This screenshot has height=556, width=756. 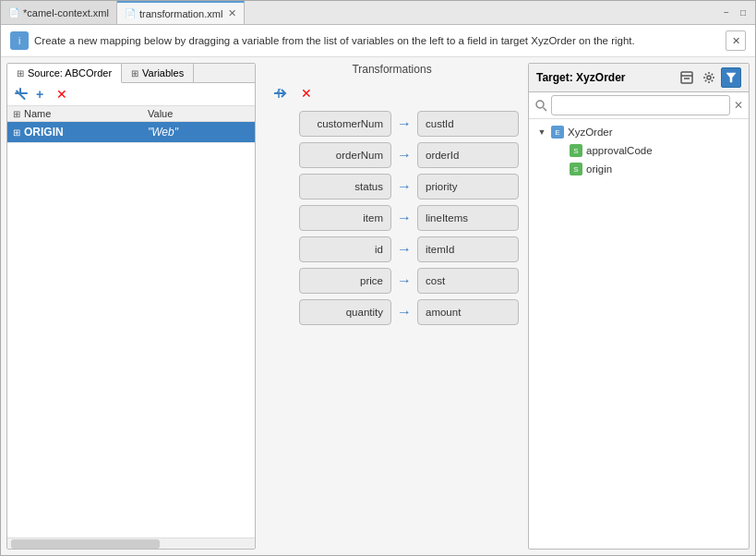 What do you see at coordinates (404, 312) in the screenshot?
I see `mapping-arrow-6: →` at bounding box center [404, 312].